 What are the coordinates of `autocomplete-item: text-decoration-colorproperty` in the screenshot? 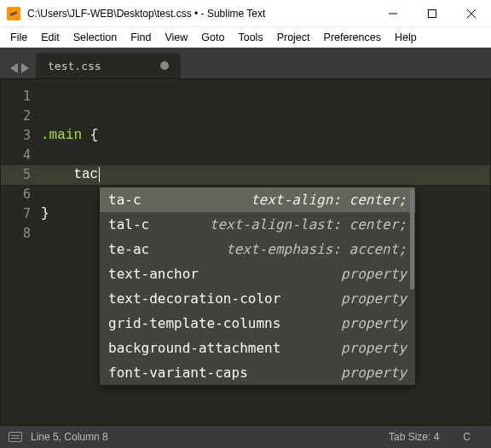 It's located at (257, 298).